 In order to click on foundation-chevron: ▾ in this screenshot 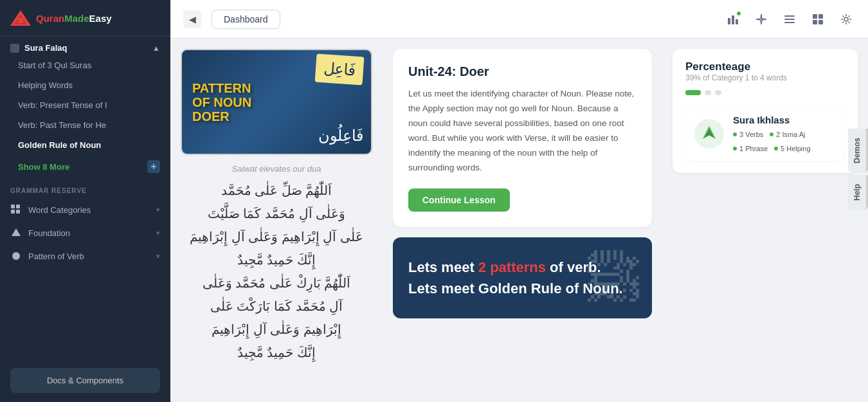, I will do `click(158, 233)`.